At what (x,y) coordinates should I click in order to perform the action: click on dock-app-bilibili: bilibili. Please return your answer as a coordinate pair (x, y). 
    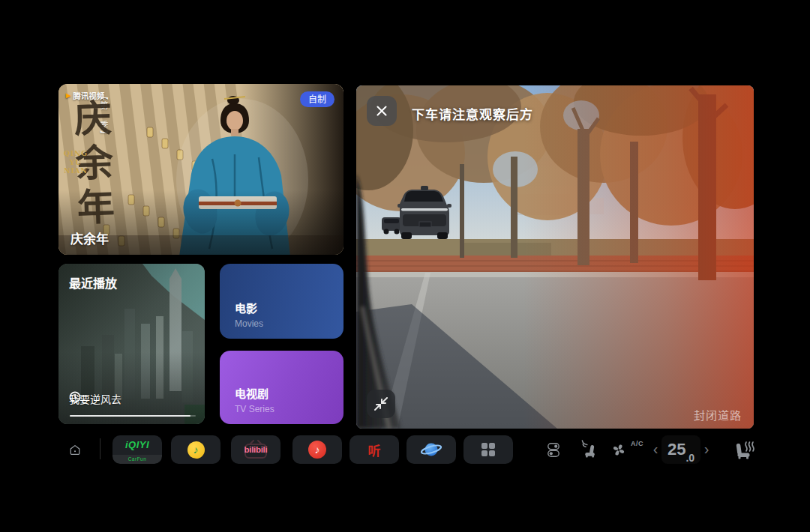
    Looking at the image, I should click on (256, 450).